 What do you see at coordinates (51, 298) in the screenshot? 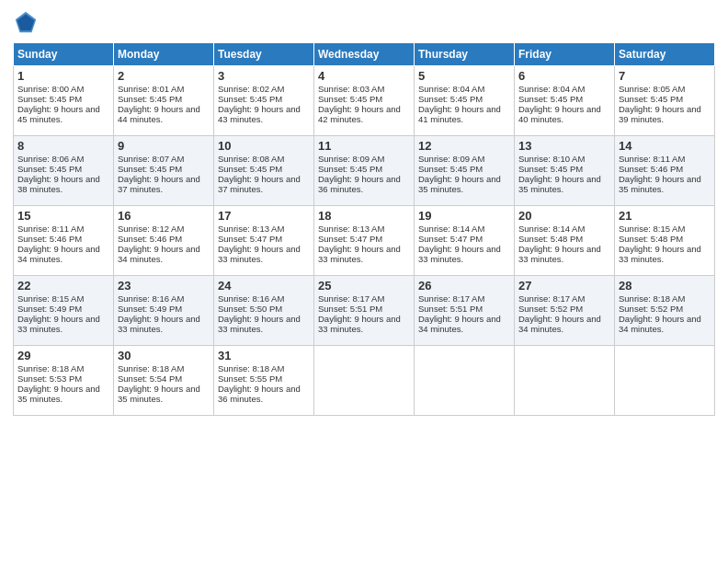
I see `sunrise: Sunrise: 8:15 AM` at bounding box center [51, 298].